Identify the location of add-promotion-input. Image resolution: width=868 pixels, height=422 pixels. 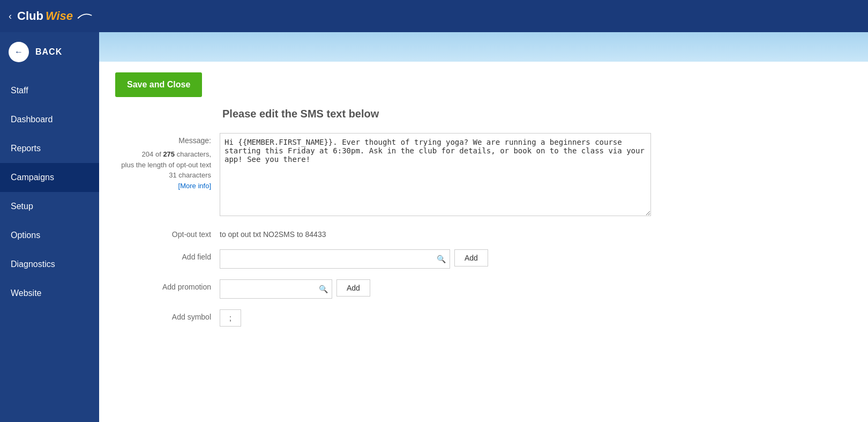
(276, 289).